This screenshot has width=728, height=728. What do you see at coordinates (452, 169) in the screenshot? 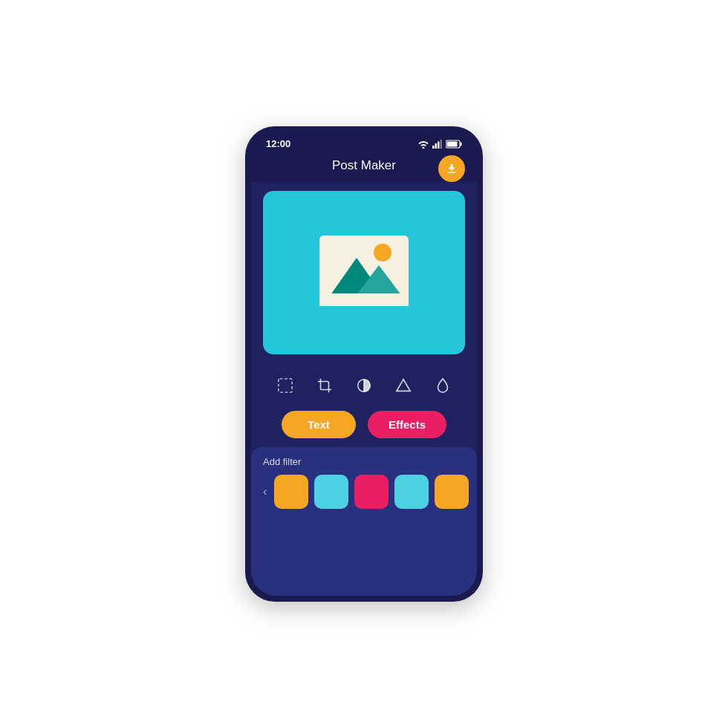
I see `download-button` at bounding box center [452, 169].